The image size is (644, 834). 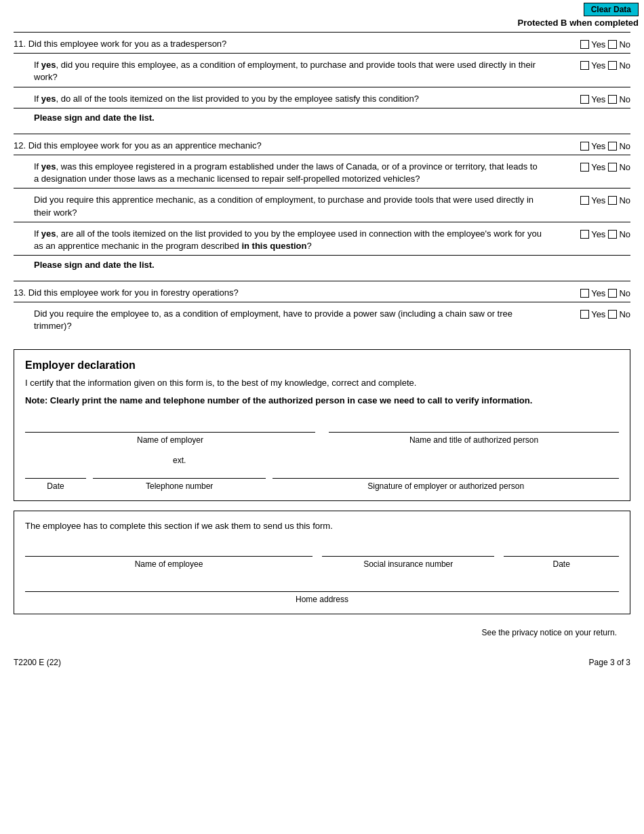 What do you see at coordinates (613, 146) in the screenshot?
I see `q12-no-checkbox` at bounding box center [613, 146].